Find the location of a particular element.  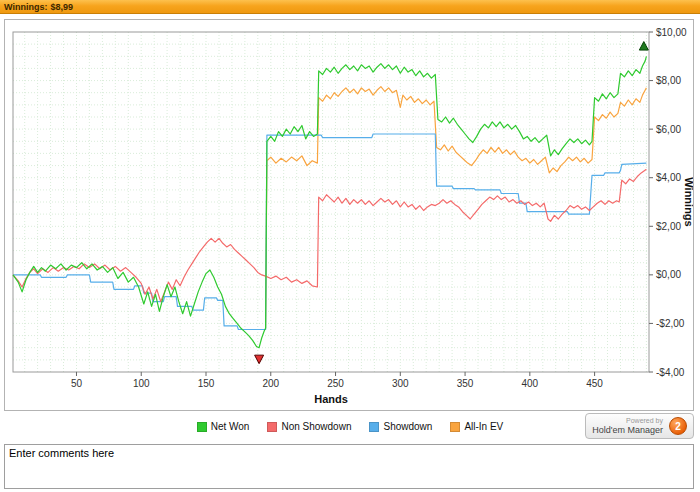

legend-label-net-won: Net Won is located at coordinates (230, 426).